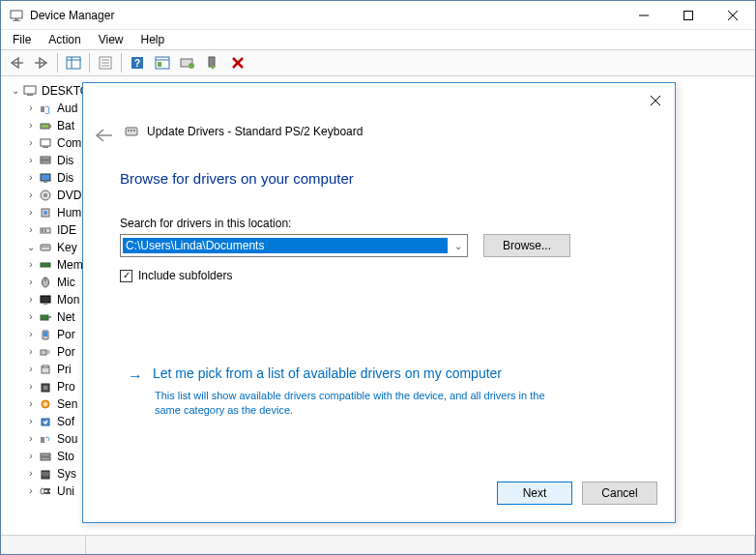 This screenshot has height=555, width=756. Describe the element at coordinates (188, 63) in the screenshot. I see `update-driver-button` at that location.